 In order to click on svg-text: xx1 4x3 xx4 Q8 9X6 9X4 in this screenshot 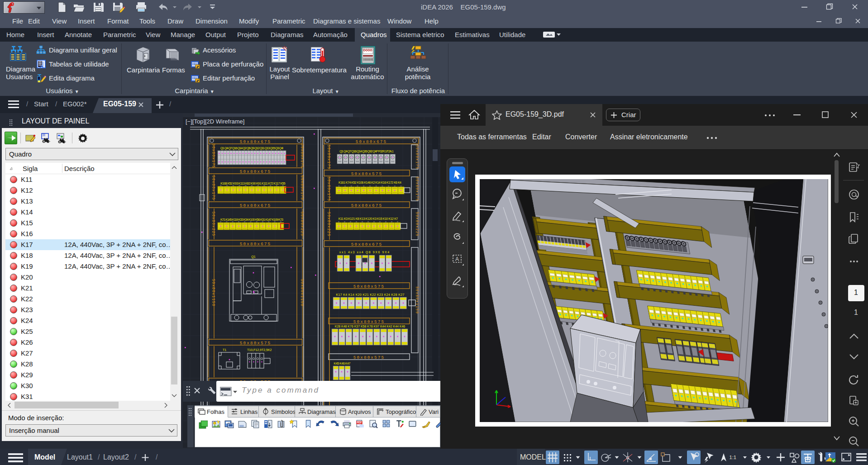, I will do `click(364, 252)`.